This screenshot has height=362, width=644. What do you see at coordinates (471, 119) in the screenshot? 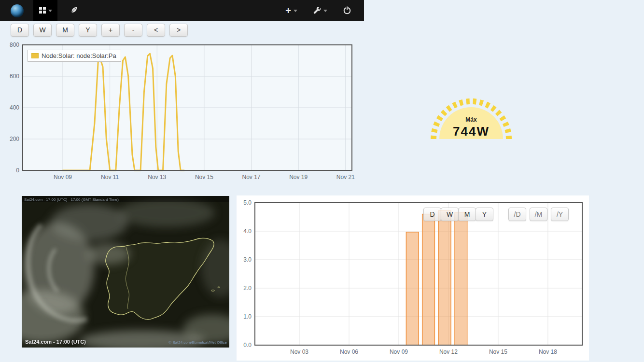
I see `solar-max-gauge: Máx 744W` at bounding box center [471, 119].